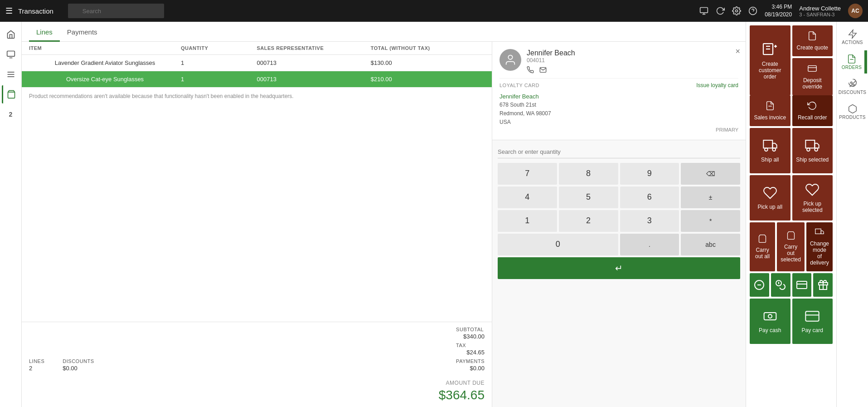  Describe the element at coordinates (105, 79) in the screenshot. I see `item-name: Oversize Cat-eye Sunglasses` at that location.